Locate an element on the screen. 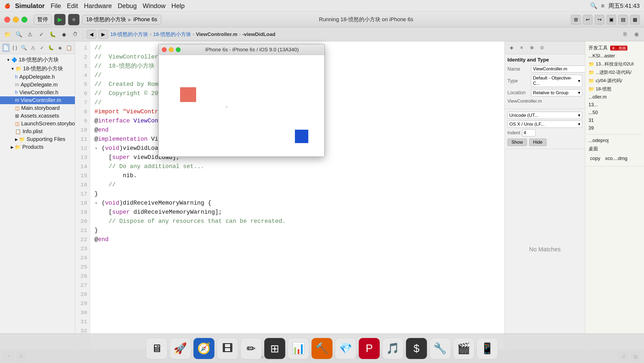 The height and width of the screenshot is (363, 644). nav-breakpt-icon: ◈ is located at coordinates (60, 48).